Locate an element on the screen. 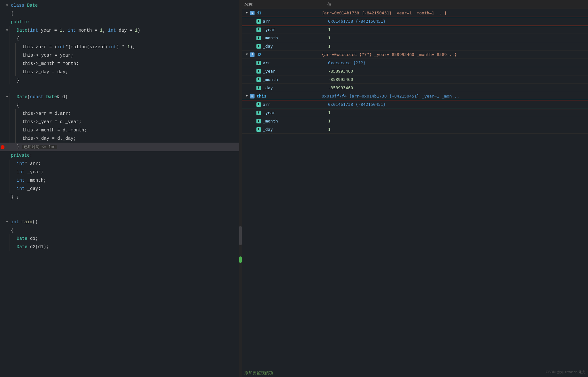 Image resolution: width=588 pixels, height=377 pixels. watch-row: f_month-858993460 is located at coordinates (415, 80).